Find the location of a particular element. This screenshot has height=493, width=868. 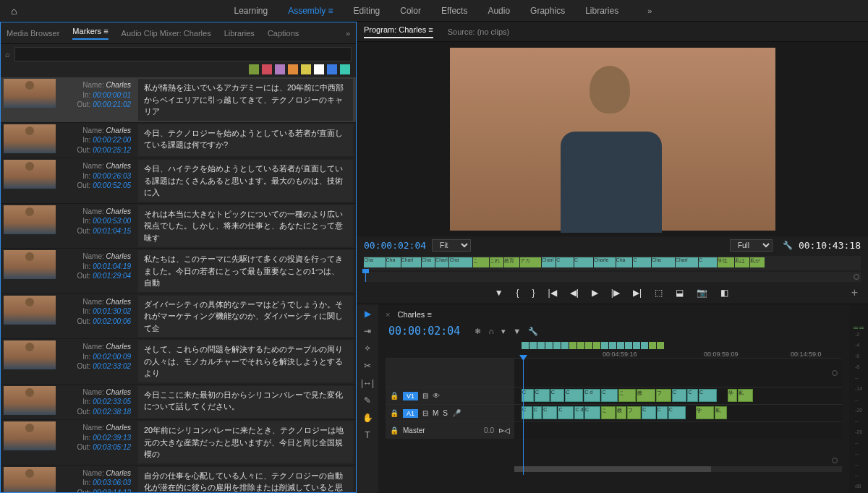

sequence-name: Charles ≡ is located at coordinates (414, 314).